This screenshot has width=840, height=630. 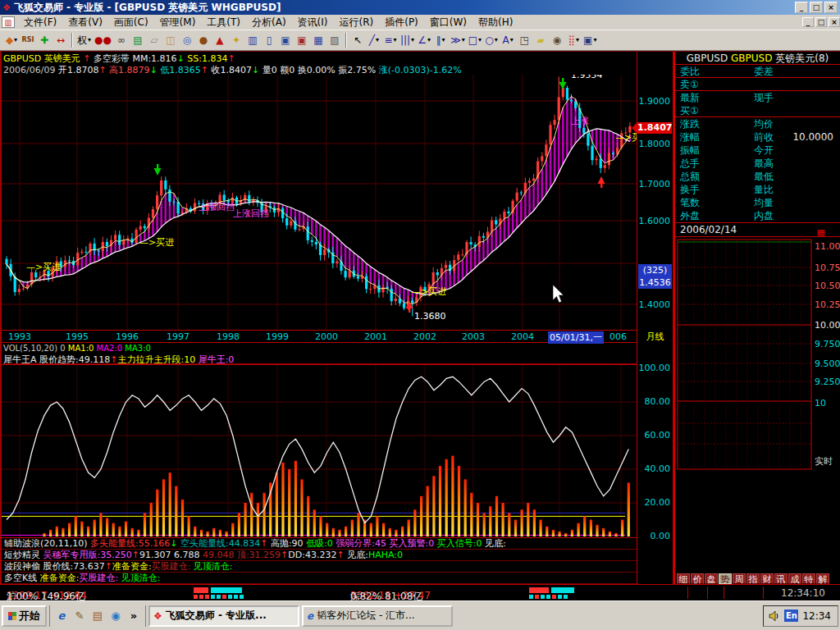 I want to click on speaker-icon, so click(x=774, y=616).